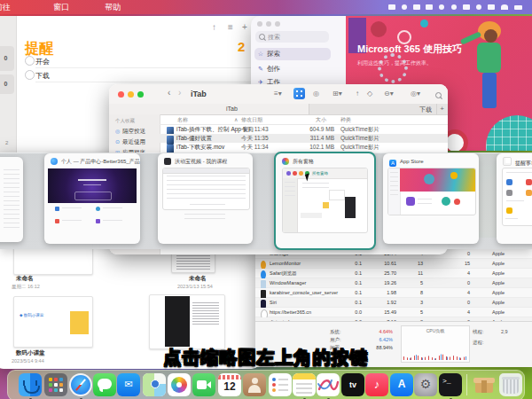  Describe the element at coordinates (154, 385) in the screenshot. I see `dock-maps-icon` at that location.